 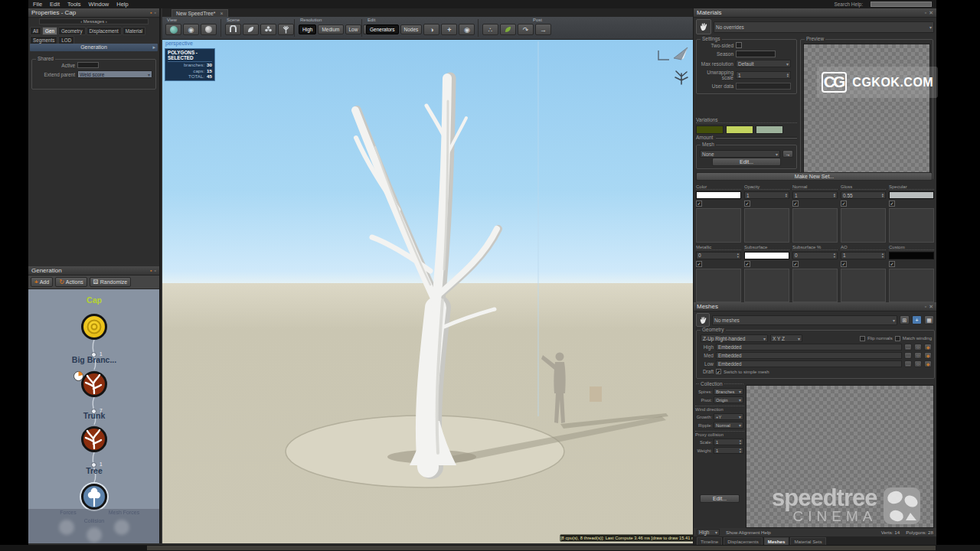 What do you see at coordinates (926, 13) in the screenshot?
I see `float-icon: ▫` at bounding box center [926, 13].